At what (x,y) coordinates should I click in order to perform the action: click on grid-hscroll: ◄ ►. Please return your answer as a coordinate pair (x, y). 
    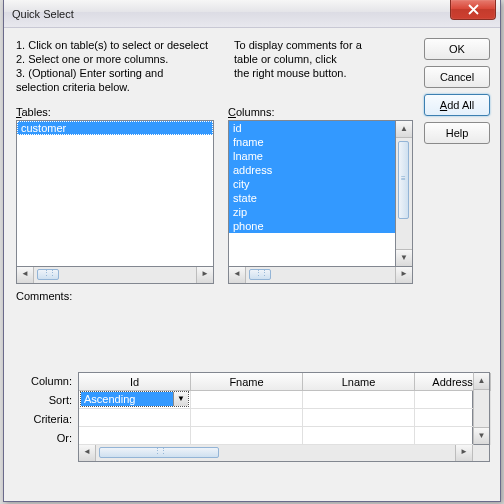
    Looking at the image, I should click on (284, 454).